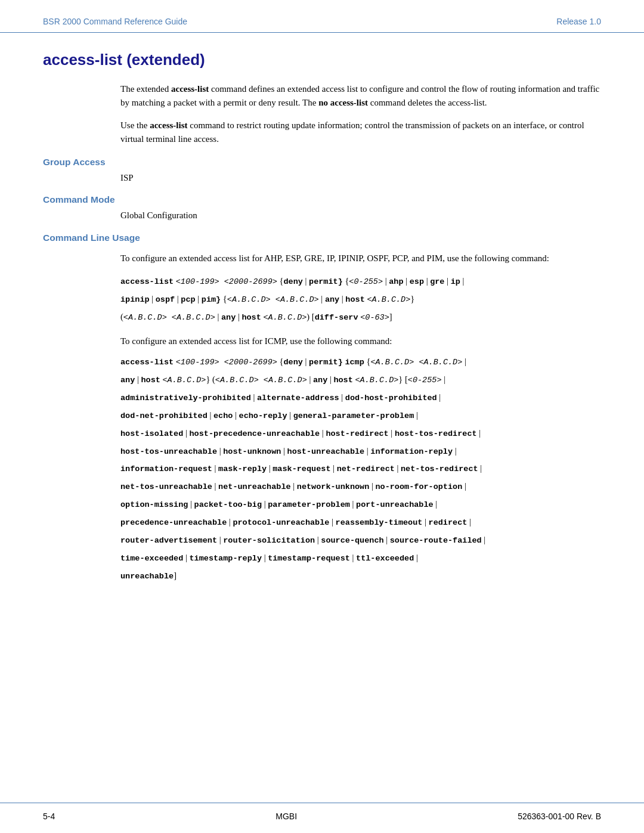 This screenshot has width=644, height=833. What do you see at coordinates (361, 522) in the screenshot?
I see `cmd2-line10: precedence-unreachable | protocol-unreac…` at bounding box center [361, 522].